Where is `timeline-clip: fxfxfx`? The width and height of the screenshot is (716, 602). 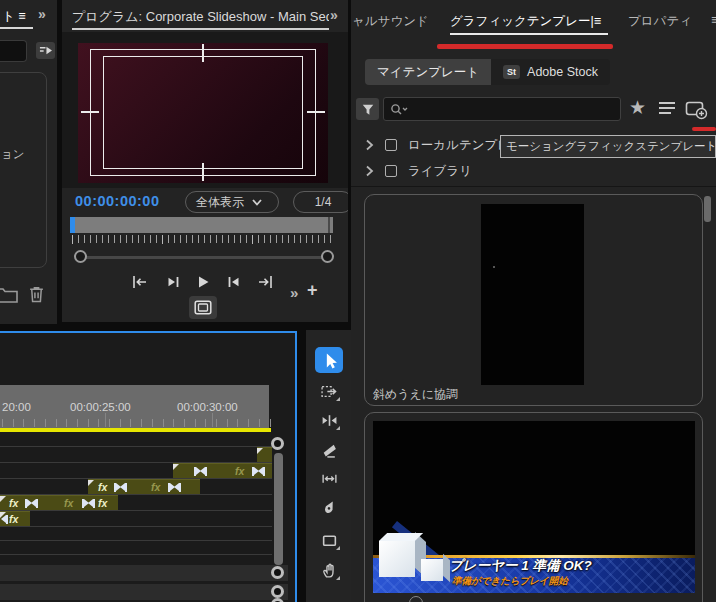
timeline-clip: fxfxfx is located at coordinates (59, 502).